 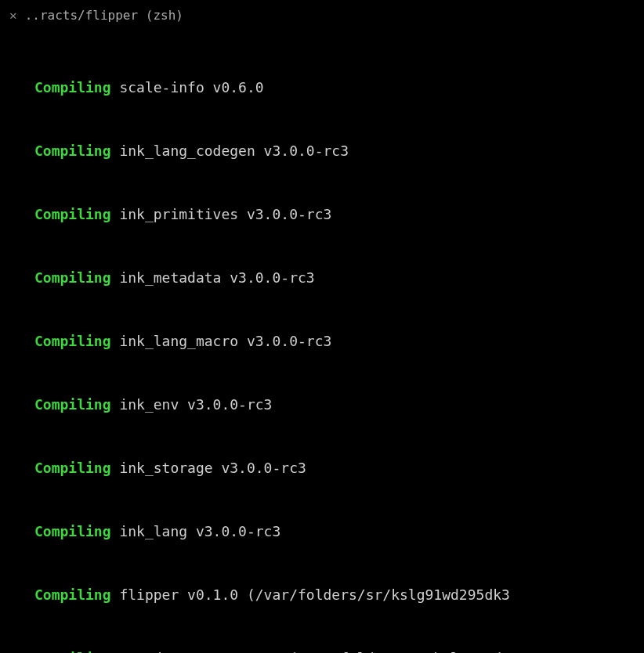 I want to click on compiling-item: ink_lang_macro v3.0.0-rc3, so click(x=226, y=341).